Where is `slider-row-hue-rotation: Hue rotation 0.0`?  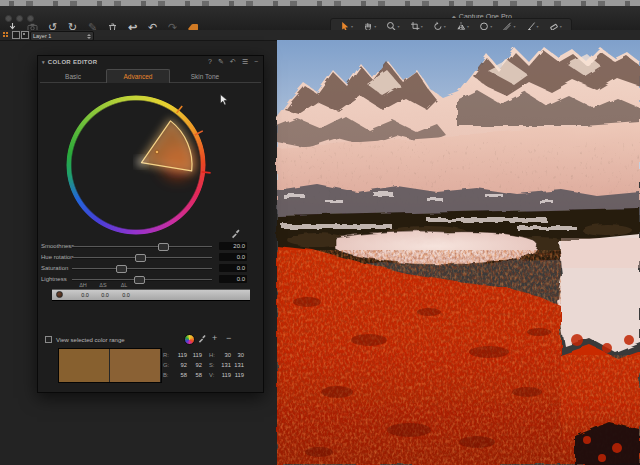 slider-row-hue-rotation: Hue rotation 0.0 is located at coordinates (150, 258).